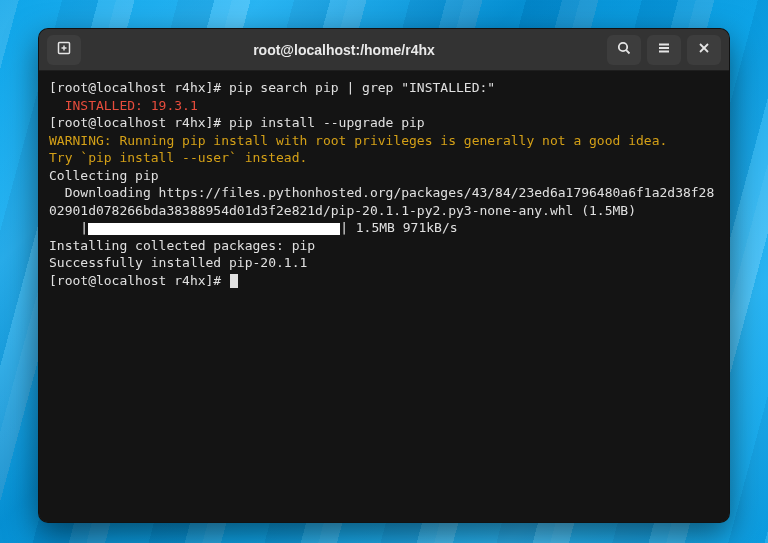 The image size is (768, 543). What do you see at coordinates (362, 88) in the screenshot?
I see `command-text: pip search pip | grep "INSTALLED:"` at bounding box center [362, 88].